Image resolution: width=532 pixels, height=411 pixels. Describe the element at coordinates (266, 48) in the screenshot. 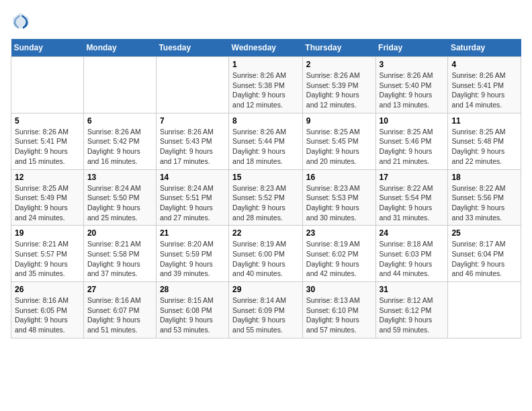

I see `weekday-header-row: SundayMondayTuesdayWednesdayThursdayFrid…` at that location.